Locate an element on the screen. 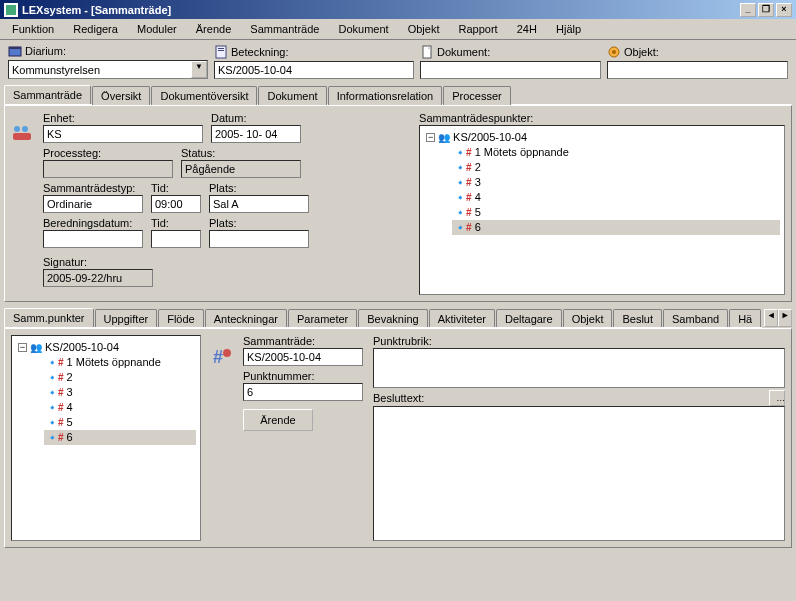  tid-input is located at coordinates (176, 204).